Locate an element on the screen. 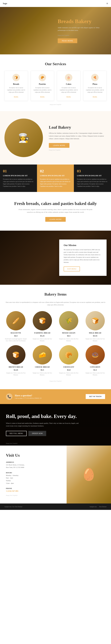 The width and height of the screenshot is (111, 644). footer-links: Sample text Tom Diemer is located at coordinates (98, 506).